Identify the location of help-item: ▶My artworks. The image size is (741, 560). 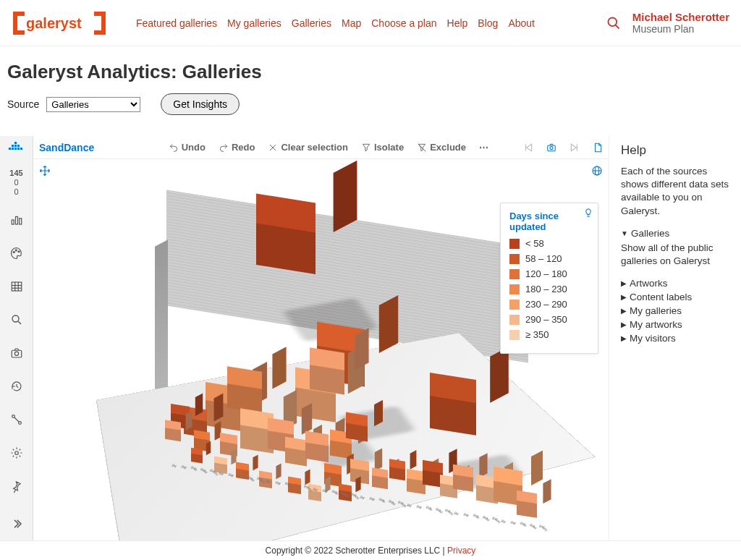
(676, 324).